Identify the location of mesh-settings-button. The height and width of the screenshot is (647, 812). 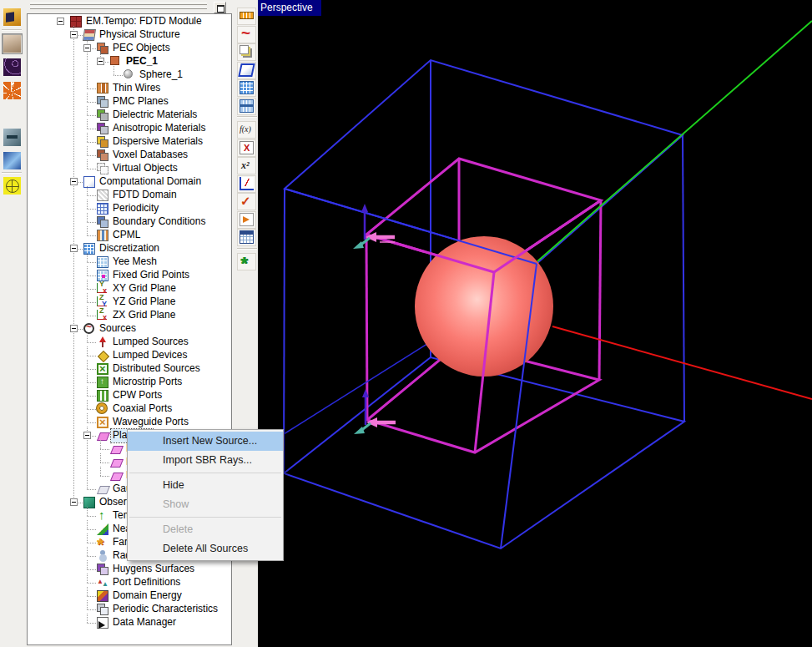
(247, 107).